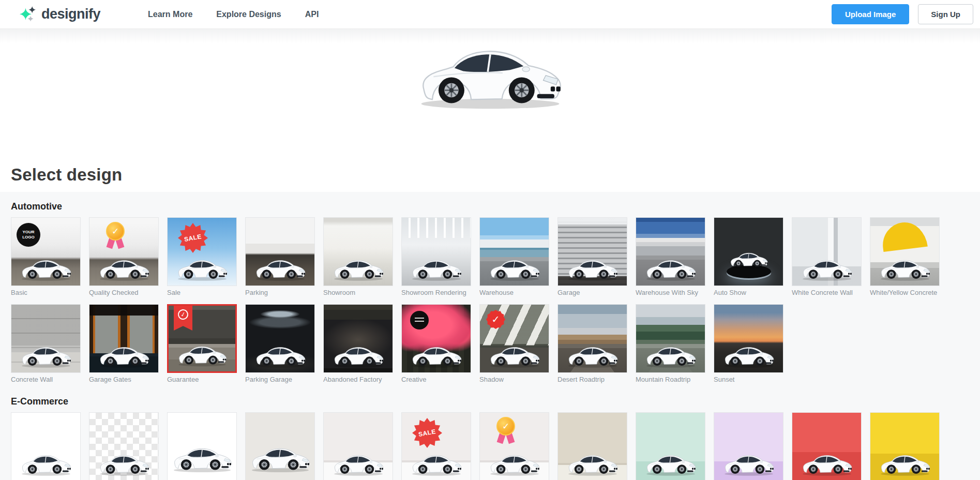 The image size is (980, 480). I want to click on design-card-auto-show: Auto Show, so click(749, 257).